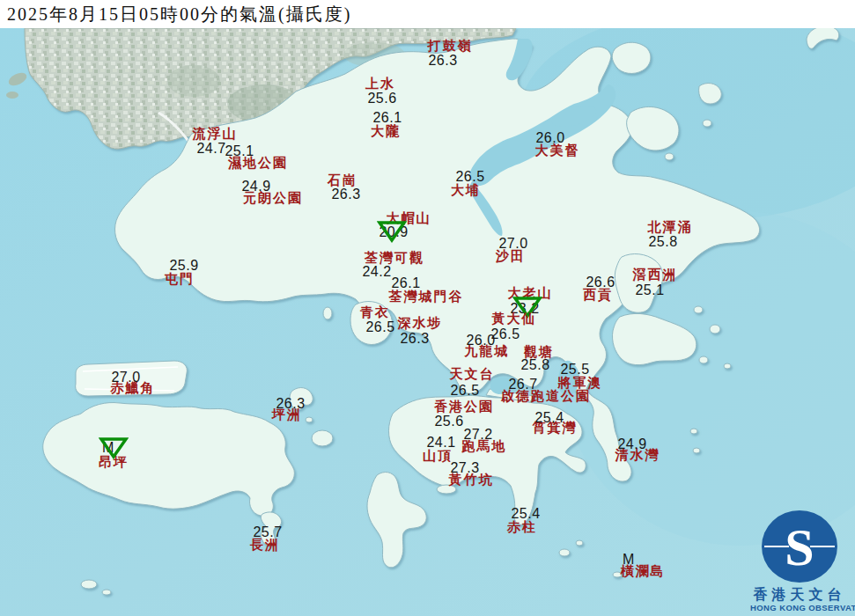 The image size is (855, 616). I want to click on station-name: 赤柱, so click(522, 528).